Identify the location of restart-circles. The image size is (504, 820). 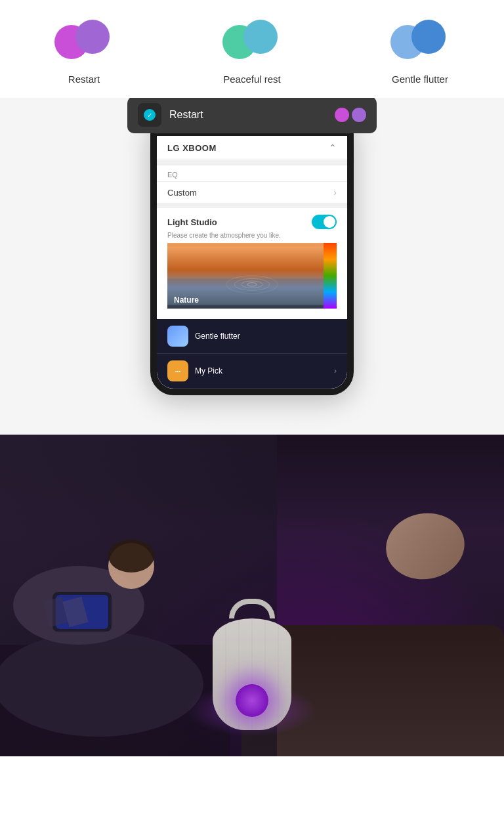
(84, 43).